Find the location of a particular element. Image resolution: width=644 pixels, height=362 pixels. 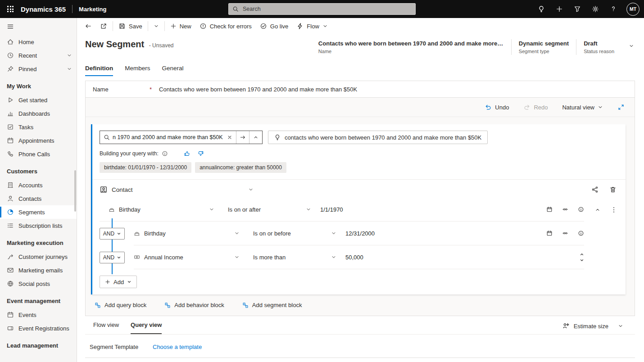

attribute-dropdown: Annual Income is located at coordinates (186, 258).